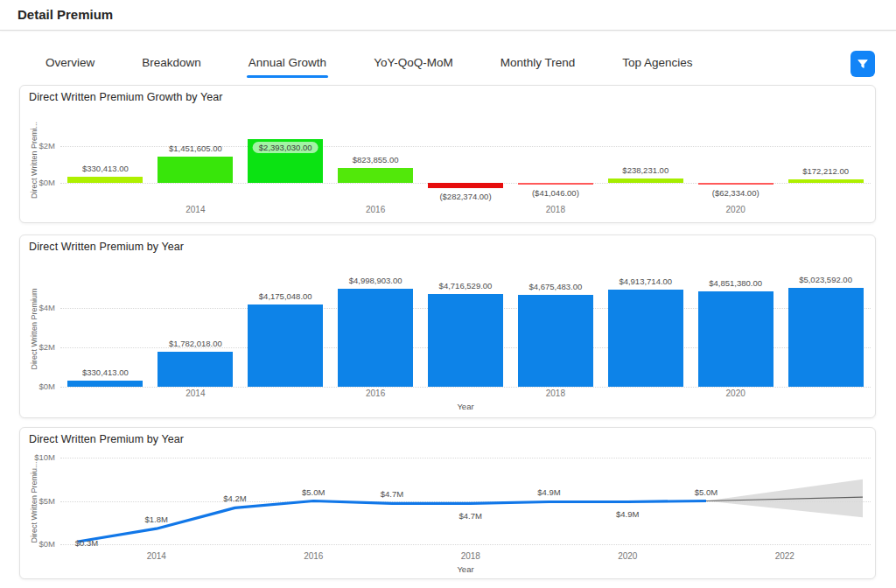 This screenshot has height=588, width=896. What do you see at coordinates (70, 65) in the screenshot?
I see `tab-overview: Overview` at bounding box center [70, 65].